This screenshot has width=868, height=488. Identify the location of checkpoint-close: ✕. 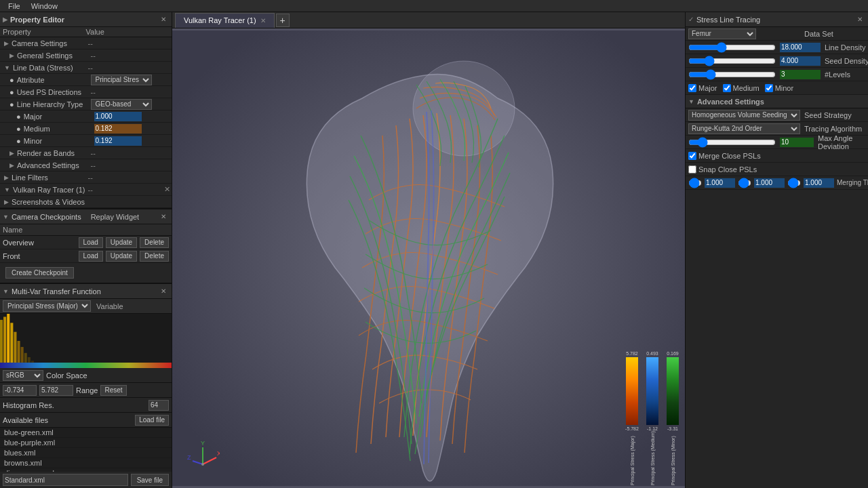
(163, 217).